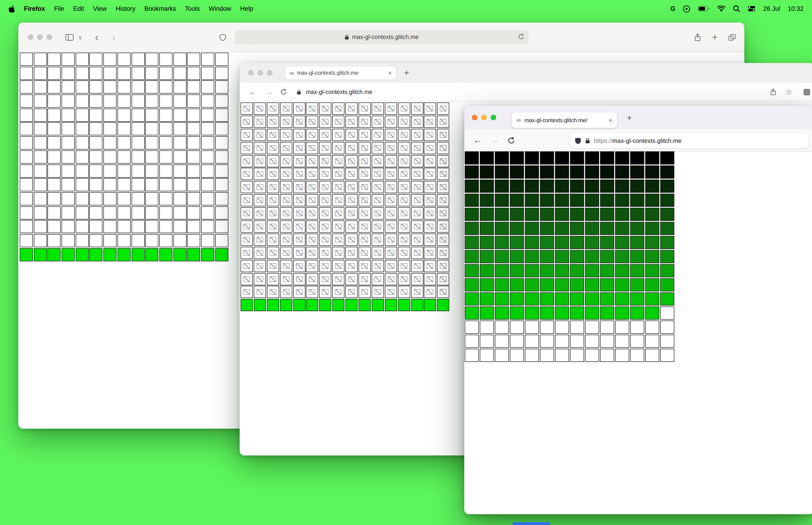 The image size is (812, 525). What do you see at coordinates (578, 140) in the screenshot?
I see `tracking-shield-icon` at bounding box center [578, 140].